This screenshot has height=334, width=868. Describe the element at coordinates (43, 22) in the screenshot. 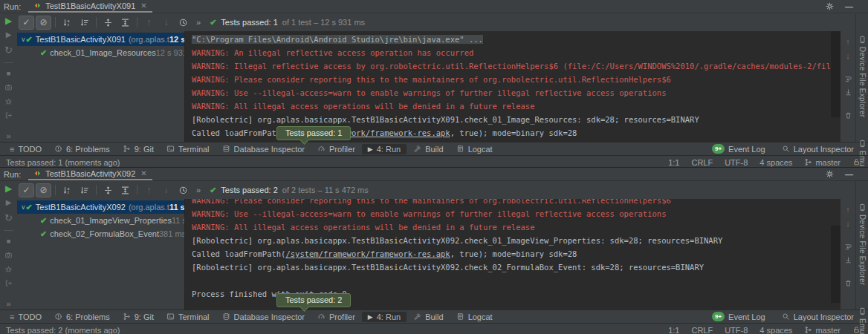

I see `show-ignored-toggle: ⊘` at that location.